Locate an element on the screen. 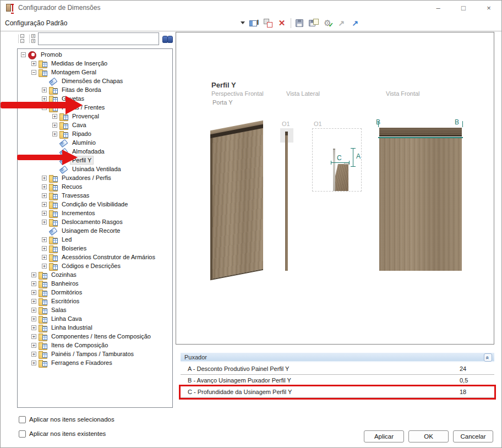 The height and width of the screenshot is (448, 502). tree-item-aluminio: Alumínio is located at coordinates (95, 143).